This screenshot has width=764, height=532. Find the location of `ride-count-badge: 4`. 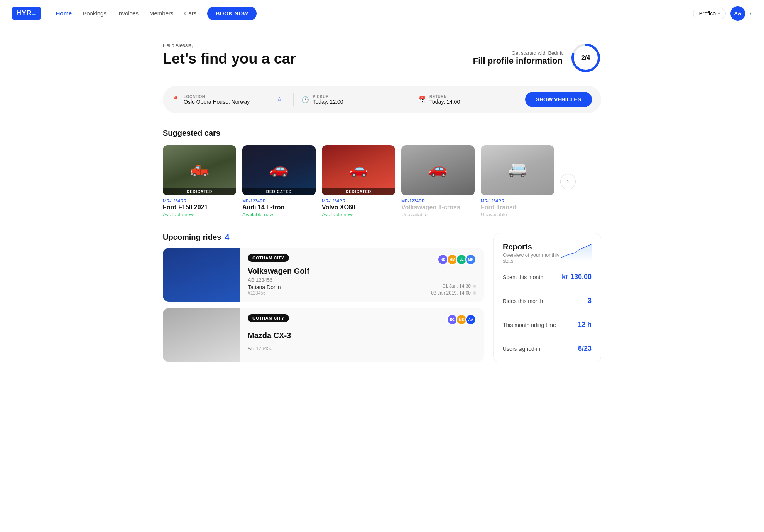

ride-count-badge: 4 is located at coordinates (227, 237).